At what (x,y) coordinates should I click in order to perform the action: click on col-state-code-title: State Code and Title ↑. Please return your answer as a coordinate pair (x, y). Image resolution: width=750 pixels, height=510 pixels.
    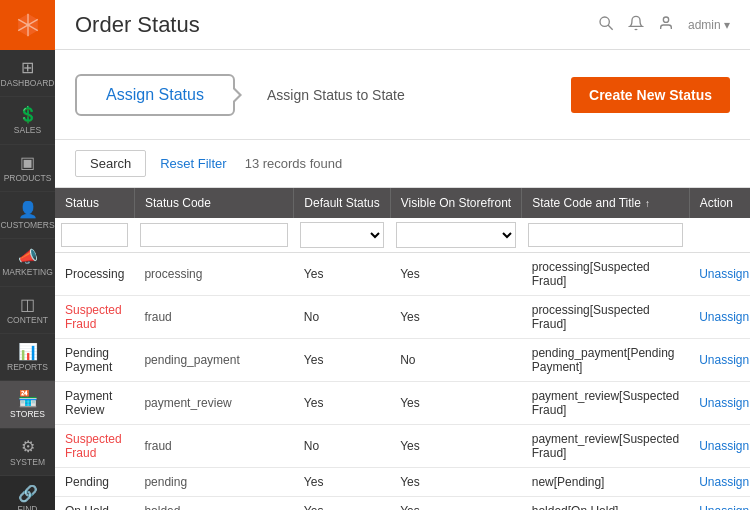
    Looking at the image, I should click on (606, 203).